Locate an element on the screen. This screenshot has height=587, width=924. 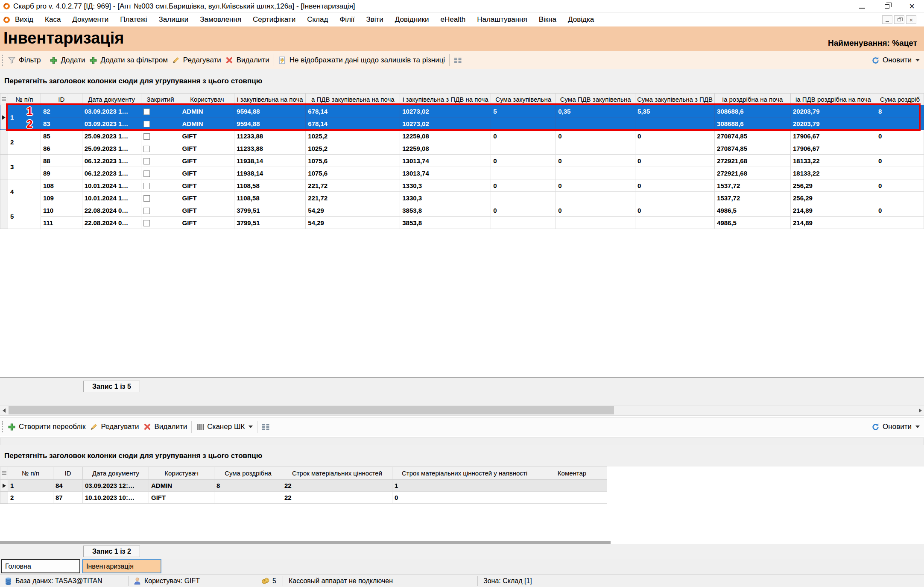
horizontal-scrollbar is located at coordinates (462, 410).